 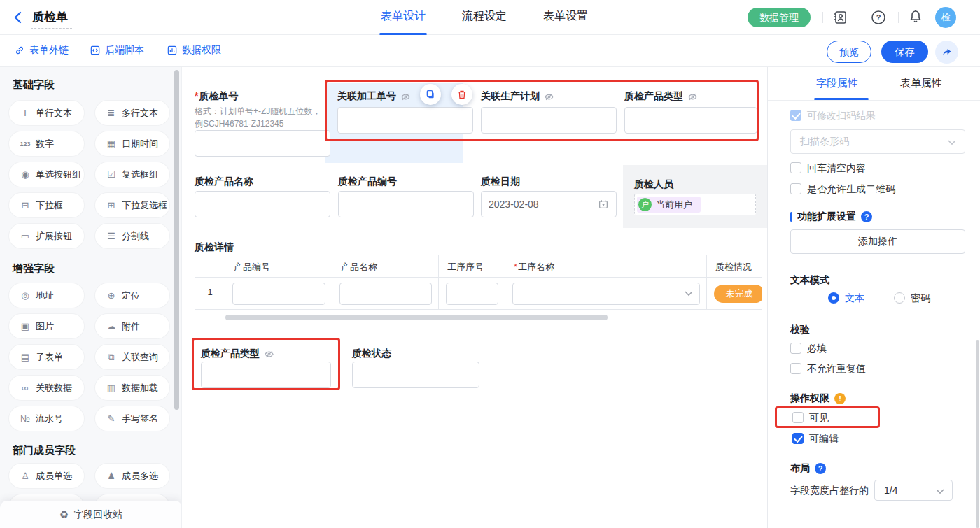 I want to click on tab-form-properties: 表单属性, so click(x=921, y=84).